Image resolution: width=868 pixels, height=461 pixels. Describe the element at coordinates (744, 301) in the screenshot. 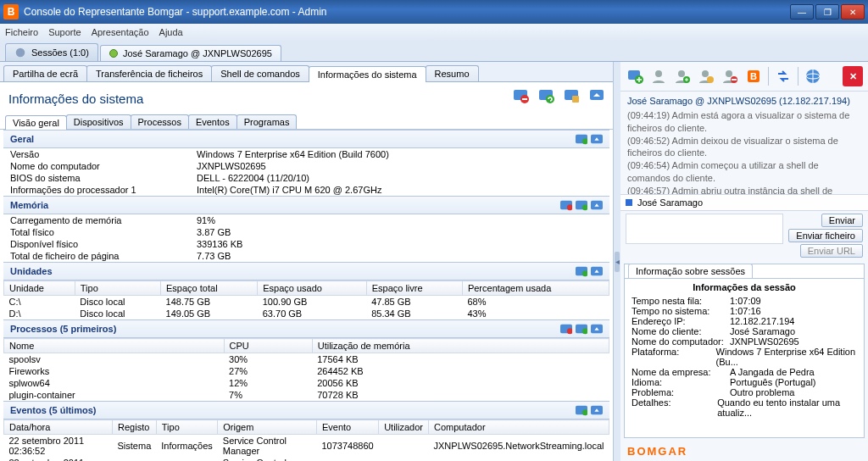

I see `session-kv: Tempo nesta fila:1:07:09` at that location.